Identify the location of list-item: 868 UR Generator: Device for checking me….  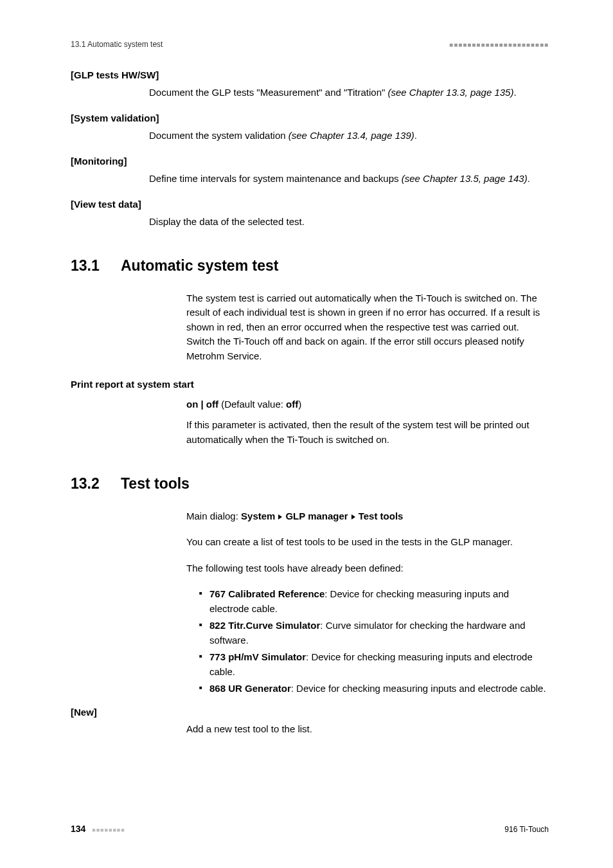
(374, 689).